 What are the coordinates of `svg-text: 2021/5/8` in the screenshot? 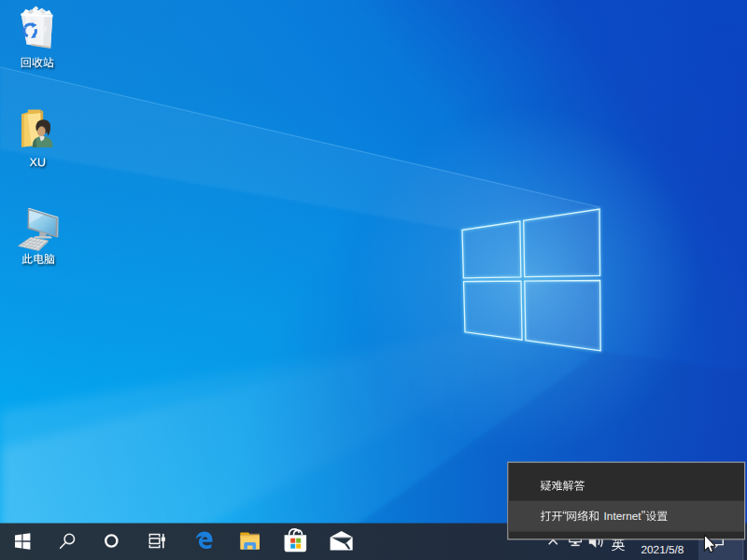 It's located at (663, 550).